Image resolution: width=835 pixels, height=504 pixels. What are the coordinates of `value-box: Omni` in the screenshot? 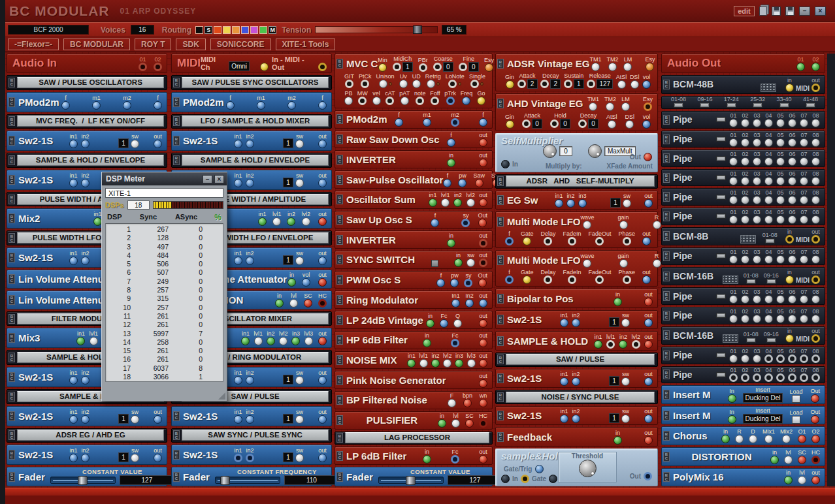 It's located at (239, 67).